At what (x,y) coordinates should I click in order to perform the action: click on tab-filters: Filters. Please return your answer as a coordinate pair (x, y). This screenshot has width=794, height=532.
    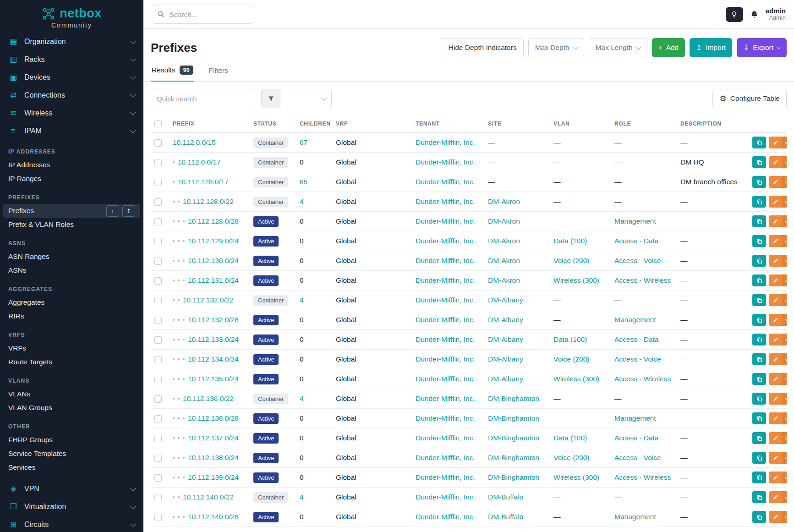
    Looking at the image, I should click on (219, 73).